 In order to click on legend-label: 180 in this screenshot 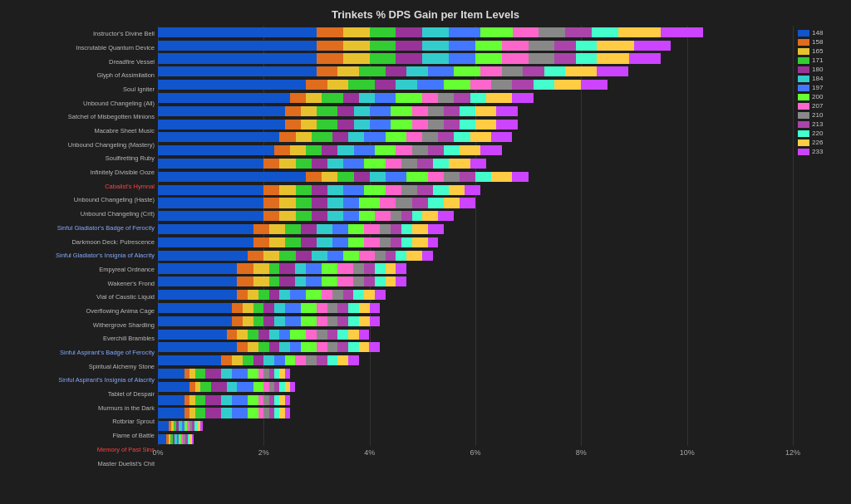, I will do `click(818, 70)`.